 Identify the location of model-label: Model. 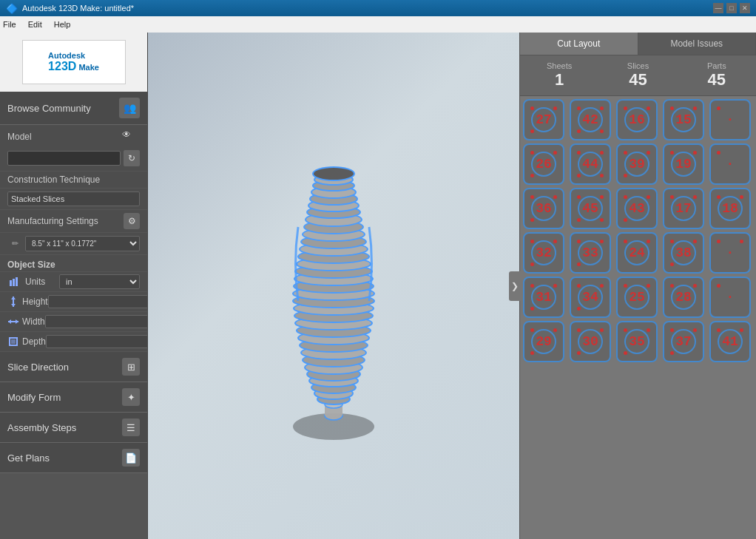
(19, 137).